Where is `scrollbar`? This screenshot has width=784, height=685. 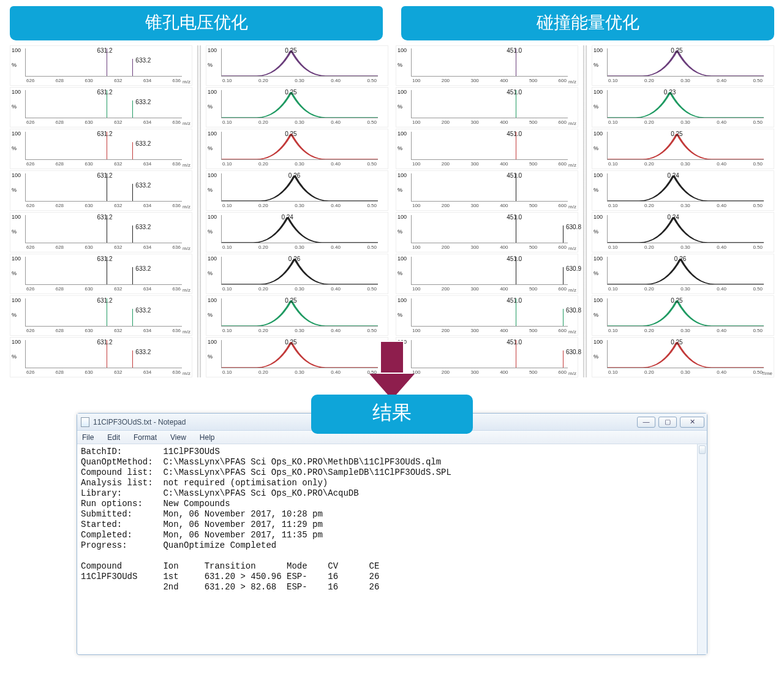 scrollbar is located at coordinates (702, 549).